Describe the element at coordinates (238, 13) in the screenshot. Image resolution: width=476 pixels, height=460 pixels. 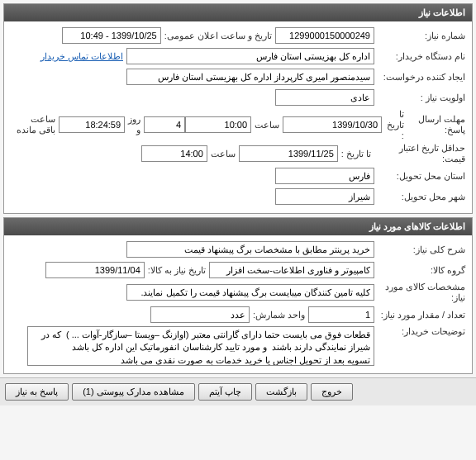
I see `need-info-header: اطلاعات نیاز` at that location.